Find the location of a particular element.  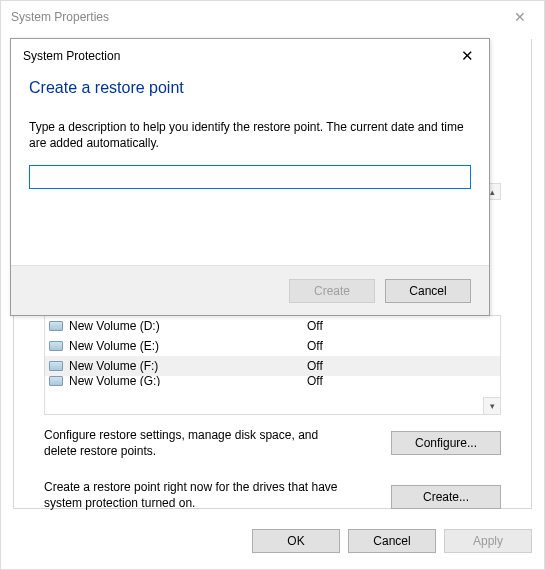

table-row: New Volume (E:) Off is located at coordinates (272, 346).